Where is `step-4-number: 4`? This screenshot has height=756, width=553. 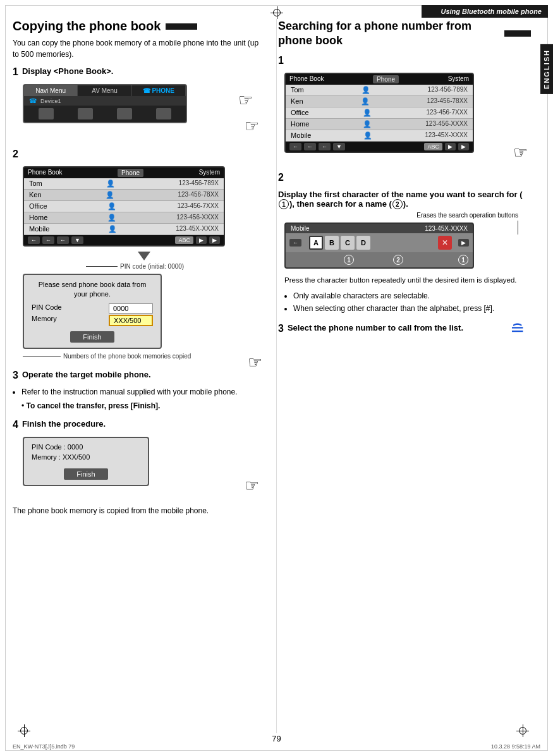 step-4-number: 4 is located at coordinates (15, 425).